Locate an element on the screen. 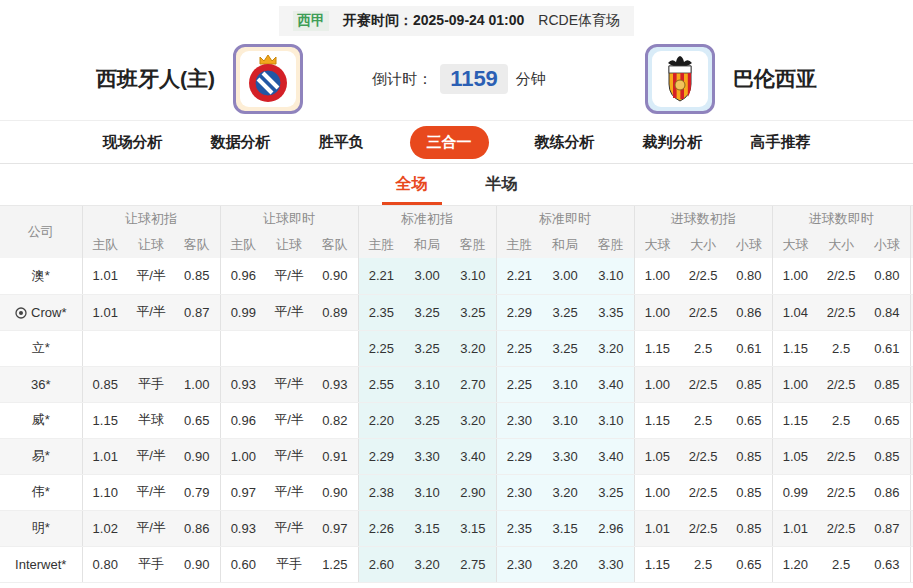 The height and width of the screenshot is (588, 913). away-team-logo is located at coordinates (680, 79).